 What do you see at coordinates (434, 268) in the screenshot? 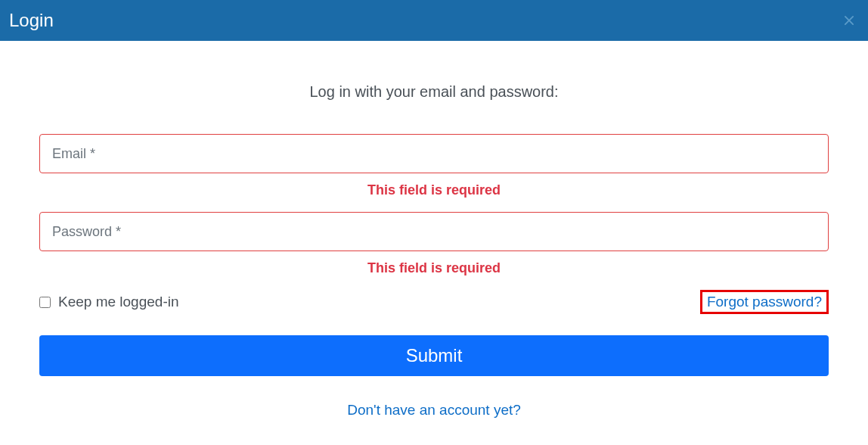
I see `password-error: This field is required` at bounding box center [434, 268].